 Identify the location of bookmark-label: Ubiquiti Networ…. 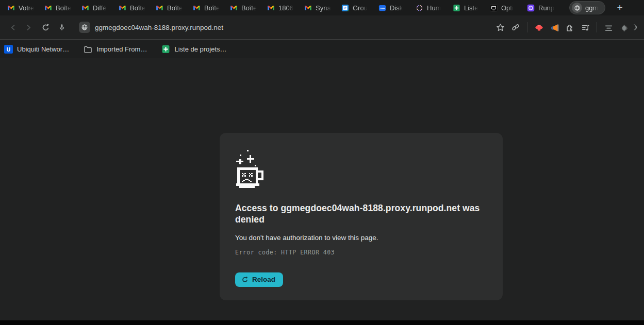
(43, 49).